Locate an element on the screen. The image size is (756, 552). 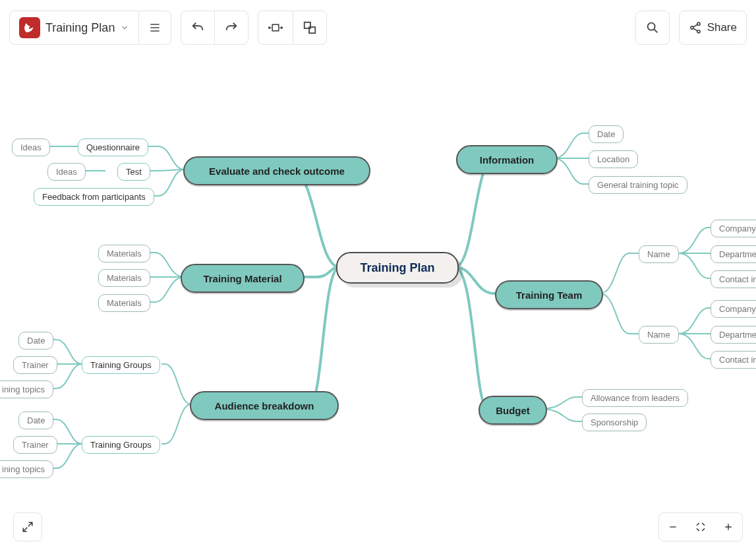
leaf-info-2: General training topic is located at coordinates (638, 185).